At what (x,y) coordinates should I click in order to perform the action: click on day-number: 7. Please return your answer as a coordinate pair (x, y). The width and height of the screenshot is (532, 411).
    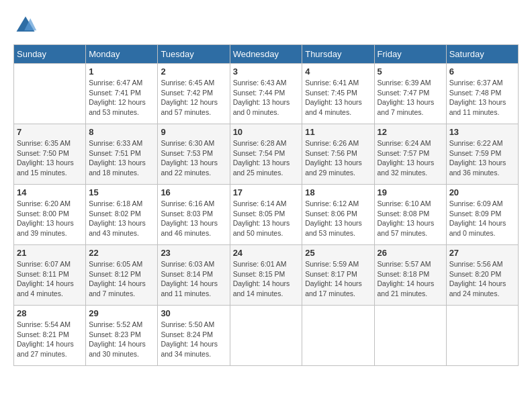
    Looking at the image, I should click on (50, 132).